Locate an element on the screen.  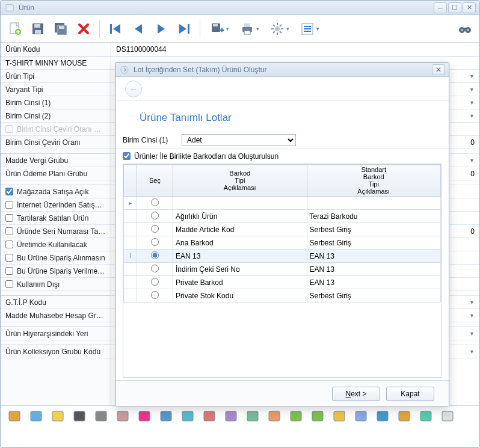
field-12: Tartılarak Satılan Ürün is located at coordinates (55, 218).